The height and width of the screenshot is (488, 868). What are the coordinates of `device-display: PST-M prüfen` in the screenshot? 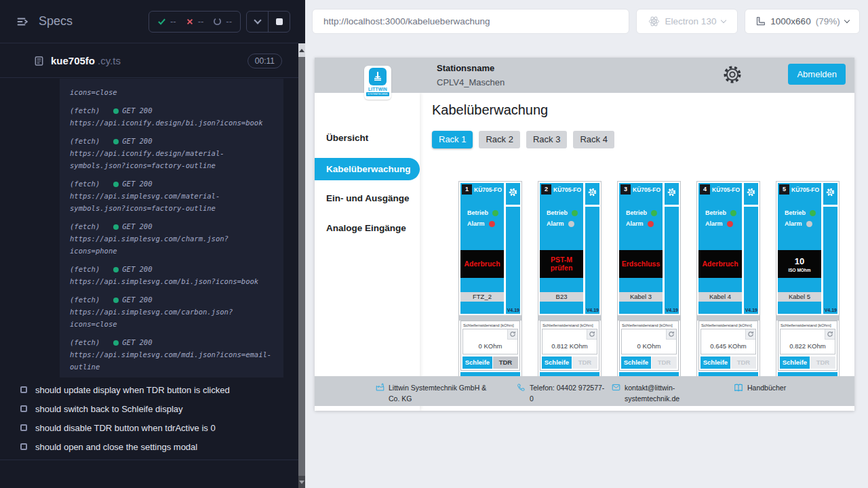 It's located at (561, 264).